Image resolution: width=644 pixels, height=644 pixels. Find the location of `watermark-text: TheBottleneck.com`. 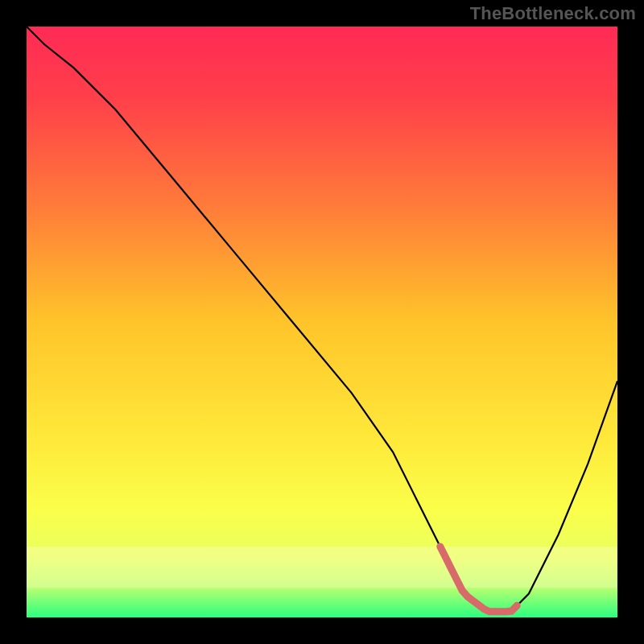

watermark-text: TheBottleneck.com is located at coordinates (553, 14).